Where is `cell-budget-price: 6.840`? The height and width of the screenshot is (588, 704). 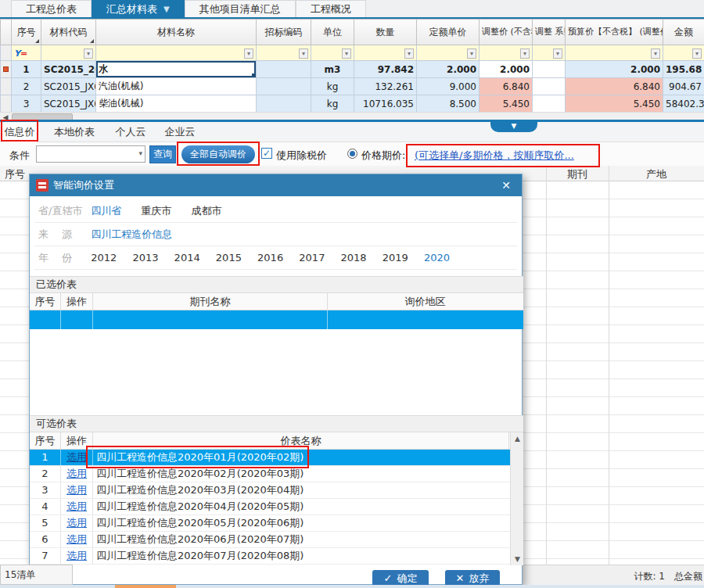
cell-budget-price: 6.840 is located at coordinates (615, 87).